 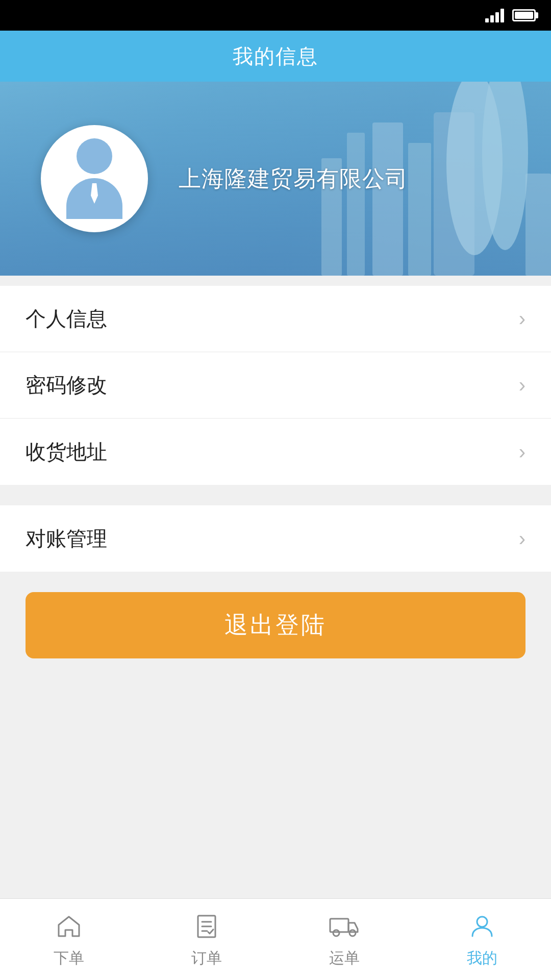 What do you see at coordinates (293, 179) in the screenshot?
I see `company-name: 上海隆建贸易有限公司` at bounding box center [293, 179].